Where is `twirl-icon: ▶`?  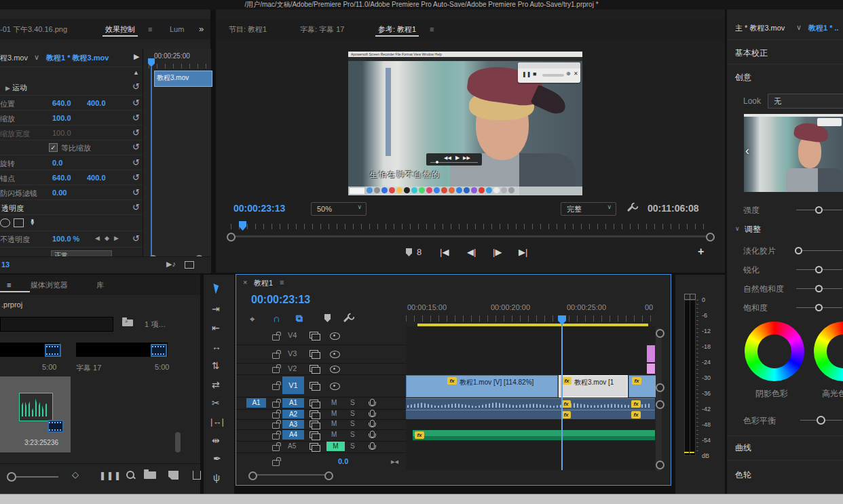 twirl-icon: ▶ is located at coordinates (8, 88).